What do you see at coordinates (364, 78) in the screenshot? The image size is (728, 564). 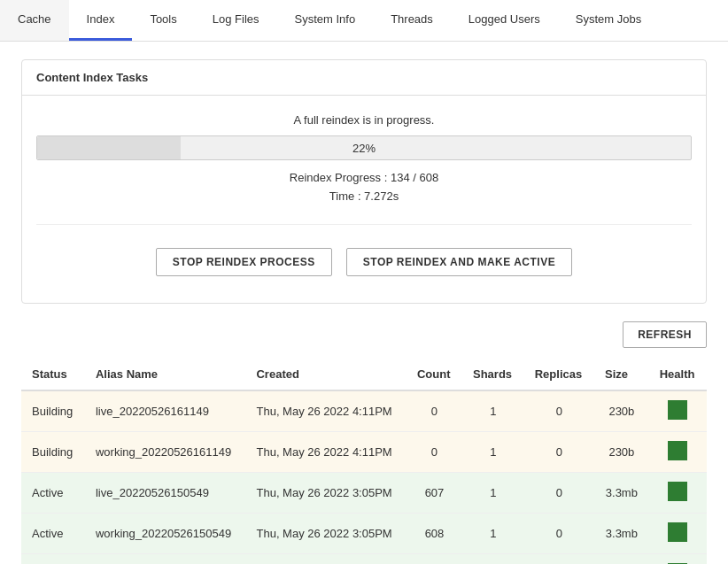 I see `card-header: Content Index Tasks` at bounding box center [364, 78].